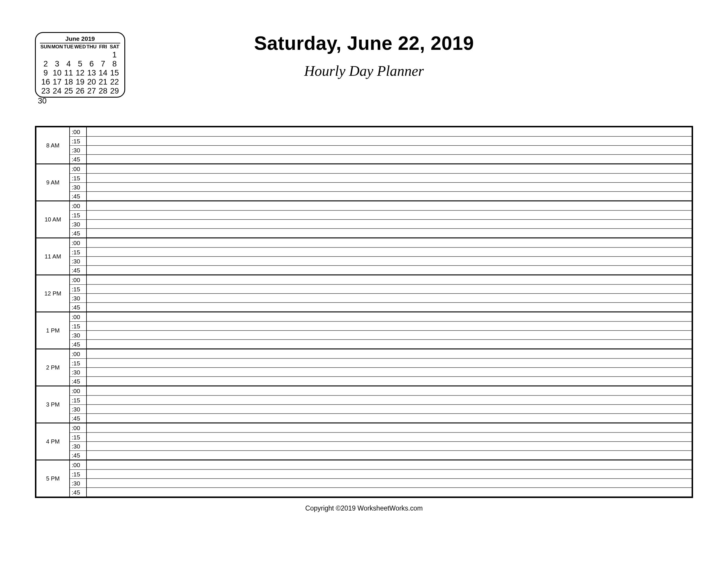 The image size is (728, 563). What do you see at coordinates (92, 91) in the screenshot?
I see `mini-cal-day: 27` at bounding box center [92, 91].